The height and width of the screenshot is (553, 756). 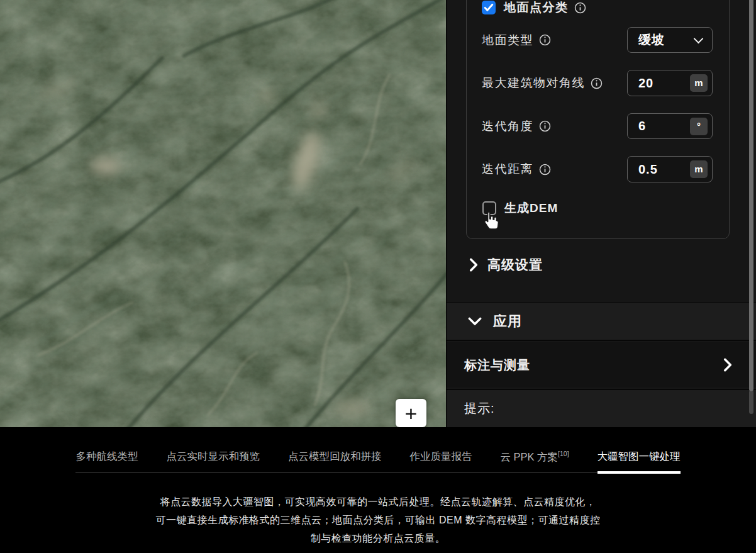 What do you see at coordinates (601, 208) in the screenshot?
I see `generate-dem-row: 生成DEM` at bounding box center [601, 208].